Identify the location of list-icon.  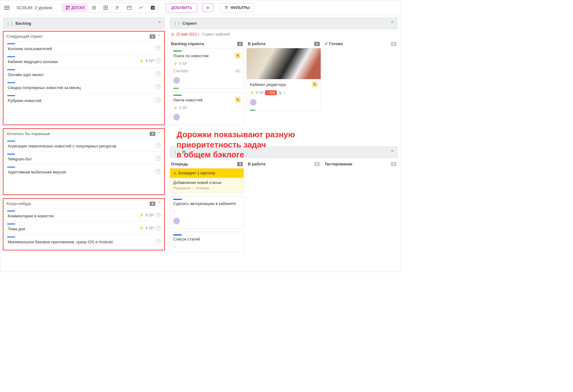
(94, 8).